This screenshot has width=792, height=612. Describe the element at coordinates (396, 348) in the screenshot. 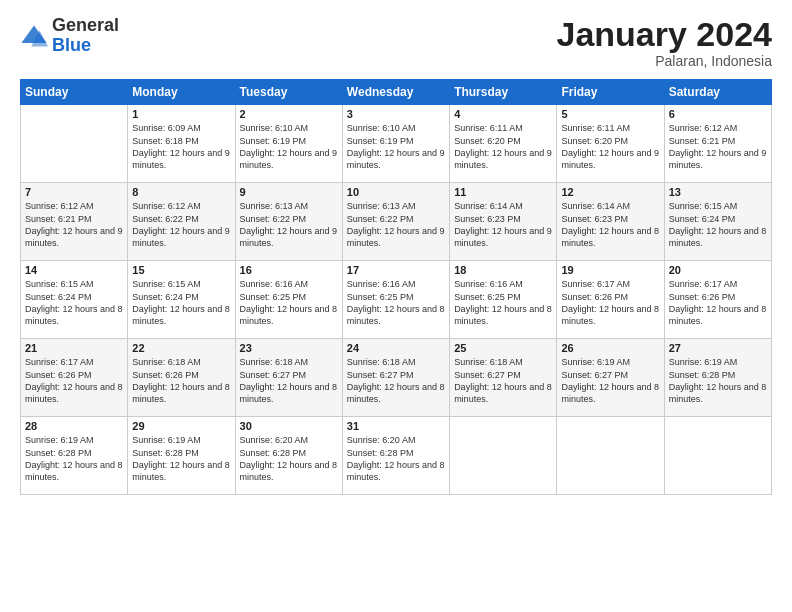

I see `day-number: 24` at that location.